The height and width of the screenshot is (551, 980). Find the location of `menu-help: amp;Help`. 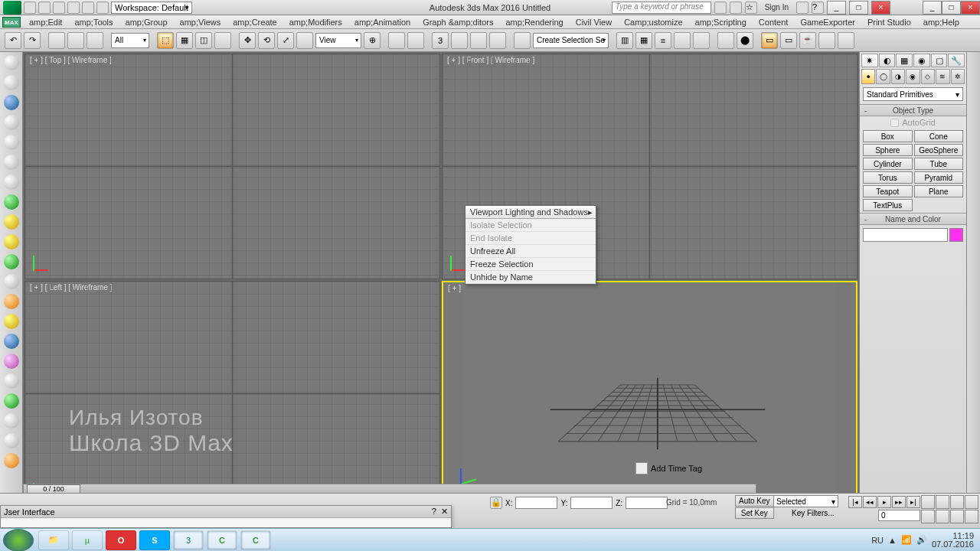

menu-help: amp;Help is located at coordinates (942, 22).